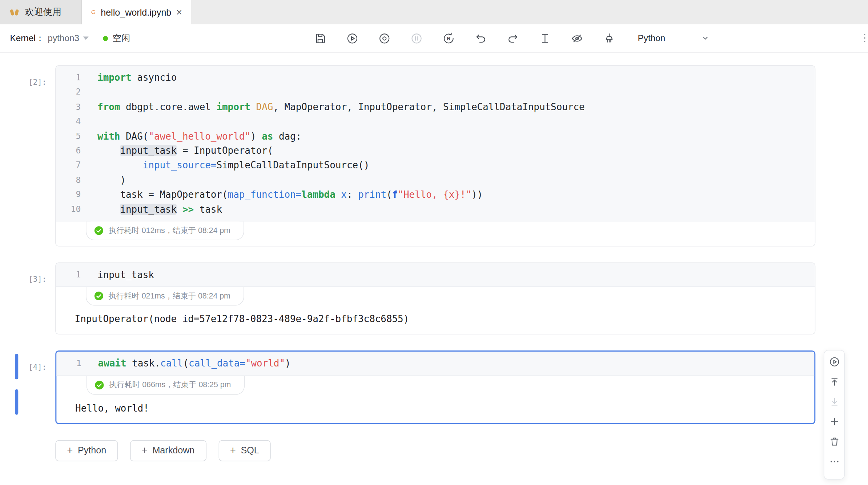 The height and width of the screenshot is (485, 868). I want to click on chevron-down-icon, so click(705, 38).